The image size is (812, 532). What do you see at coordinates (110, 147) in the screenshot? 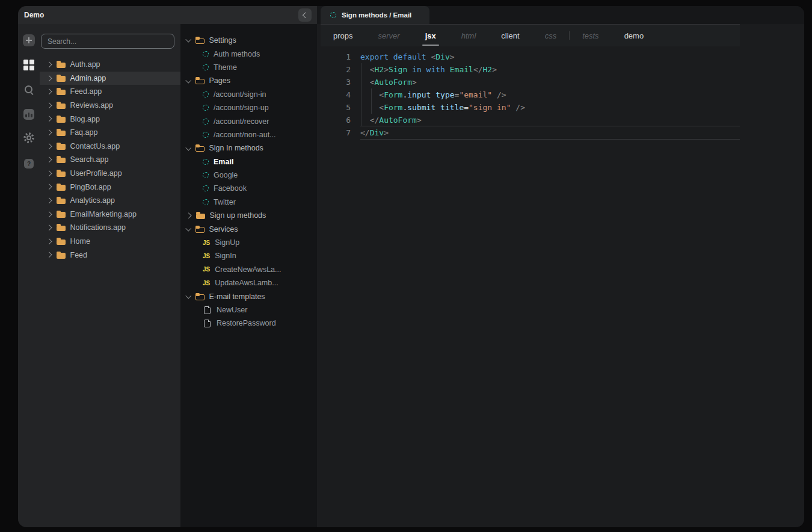
I see `tree-item: ContactUs.app` at bounding box center [110, 147].